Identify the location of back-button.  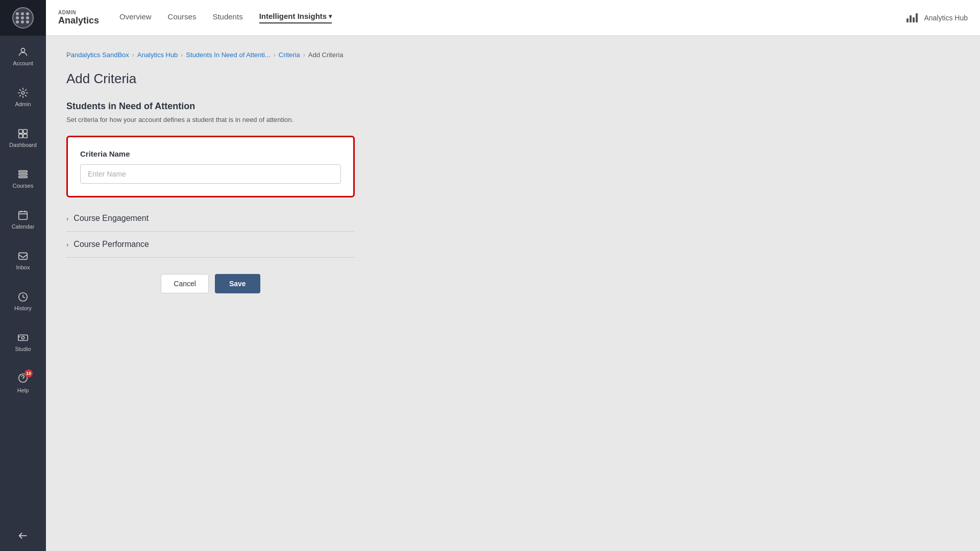
(23, 536).